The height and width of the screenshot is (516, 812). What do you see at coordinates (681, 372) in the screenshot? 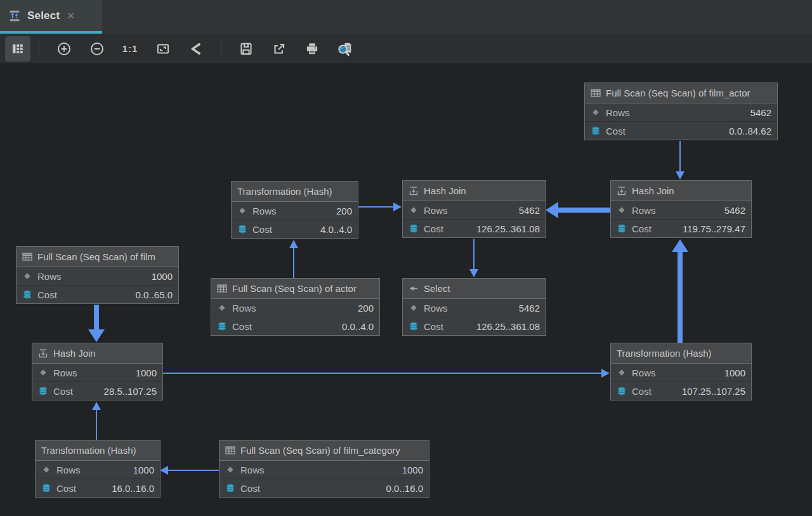
I see `plan-node-transformation_hash_right: Transformation (Hash)Rows1000Cost107.25.…` at bounding box center [681, 372].